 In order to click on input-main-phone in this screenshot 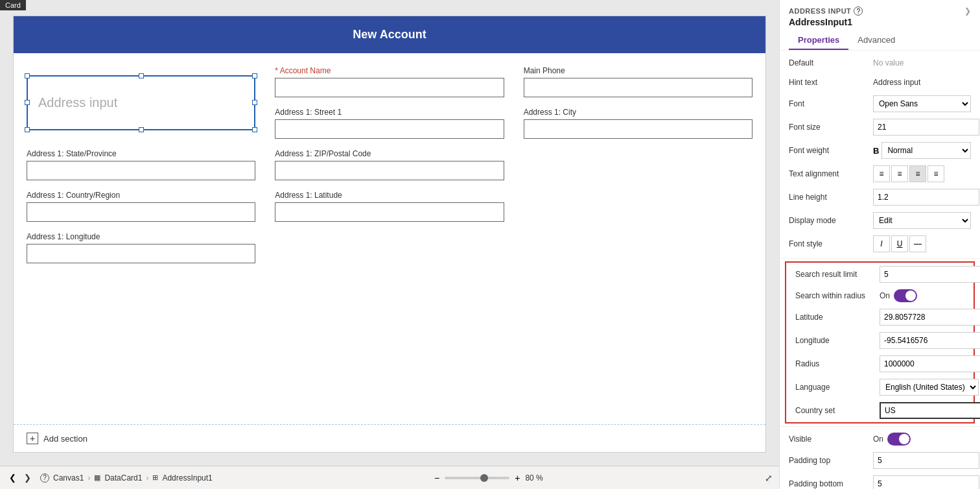, I will do `click(638, 88)`.